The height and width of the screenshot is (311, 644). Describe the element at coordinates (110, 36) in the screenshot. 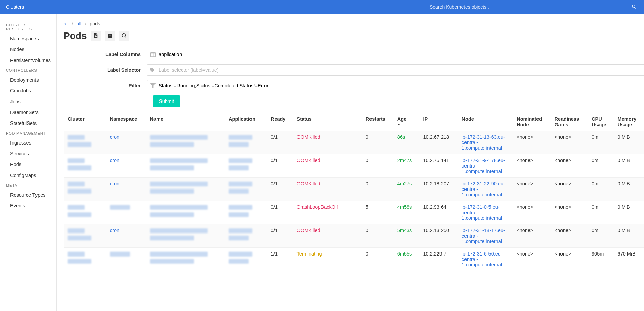

I see `expand-button` at that location.